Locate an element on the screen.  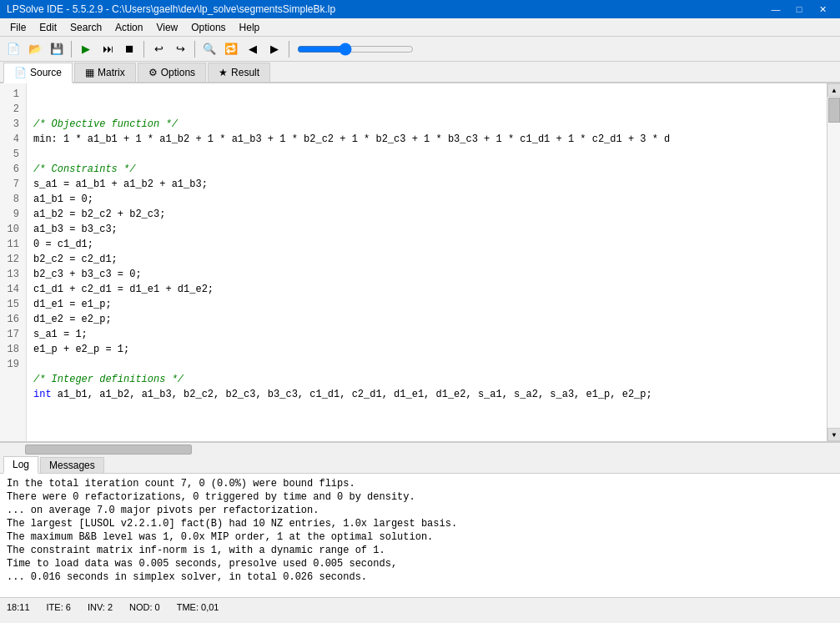
menu-item-view: View is located at coordinates (167, 28).